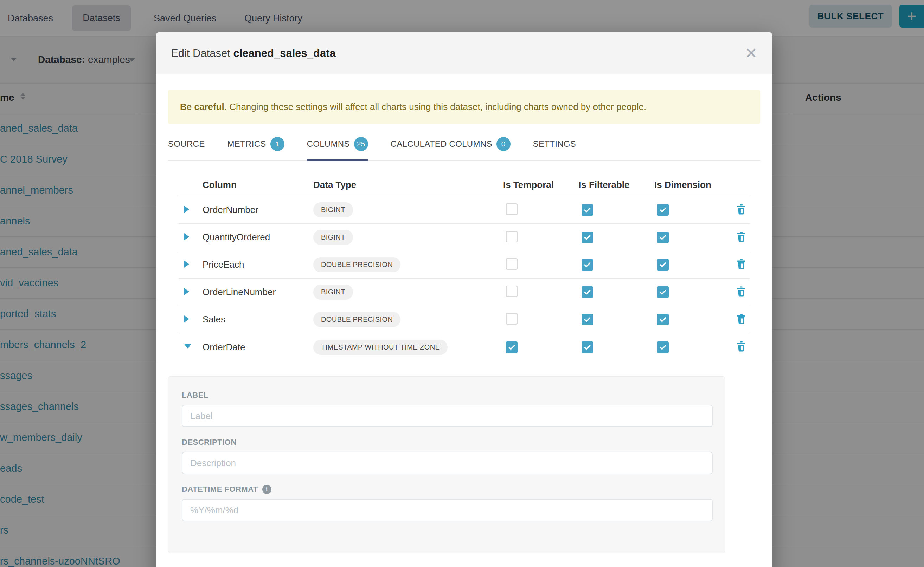 Image resolution: width=924 pixels, height=567 pixels. Describe the element at coordinates (258, 292) in the screenshot. I see `column-name: OrderLineNumber` at that location.